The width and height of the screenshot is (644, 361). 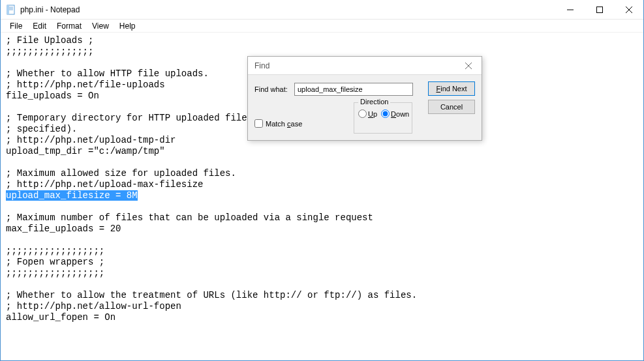 I want to click on editor-line: ; File Uploads ;, so click(x=322, y=40).